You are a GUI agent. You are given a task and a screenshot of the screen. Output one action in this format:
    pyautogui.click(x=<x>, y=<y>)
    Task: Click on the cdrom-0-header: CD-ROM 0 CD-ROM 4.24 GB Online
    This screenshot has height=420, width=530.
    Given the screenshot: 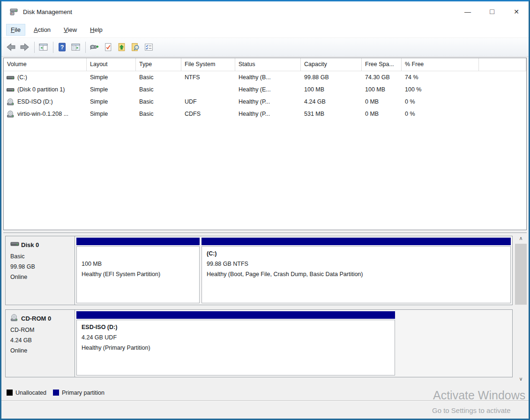 What is the action you would take?
    pyautogui.click(x=40, y=343)
    